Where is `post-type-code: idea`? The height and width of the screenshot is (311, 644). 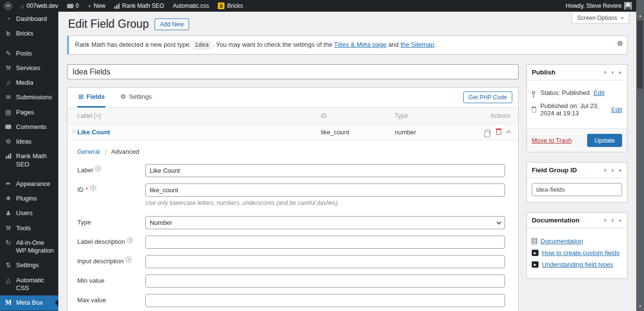 post-type-code: idea is located at coordinates (202, 45).